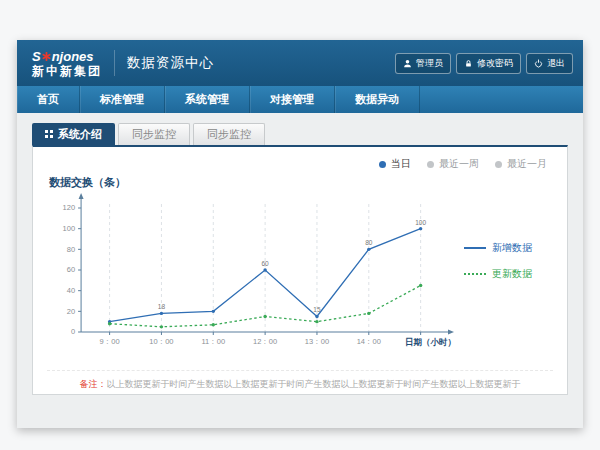 This screenshot has height=450, width=600. Describe the element at coordinates (506, 276) in the screenshot. I see `series-legend: 新增数据 更新数据` at that location.